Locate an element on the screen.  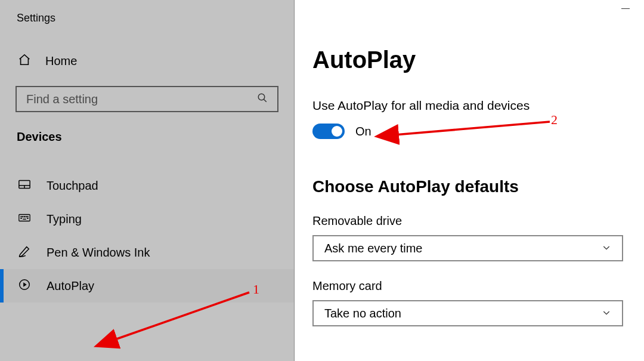
sidebar-item-touchpad: Touchpad is located at coordinates (147, 186).